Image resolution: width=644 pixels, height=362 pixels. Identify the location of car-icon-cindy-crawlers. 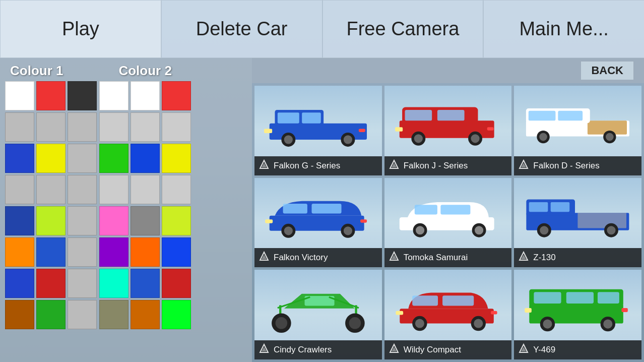
(264, 350).